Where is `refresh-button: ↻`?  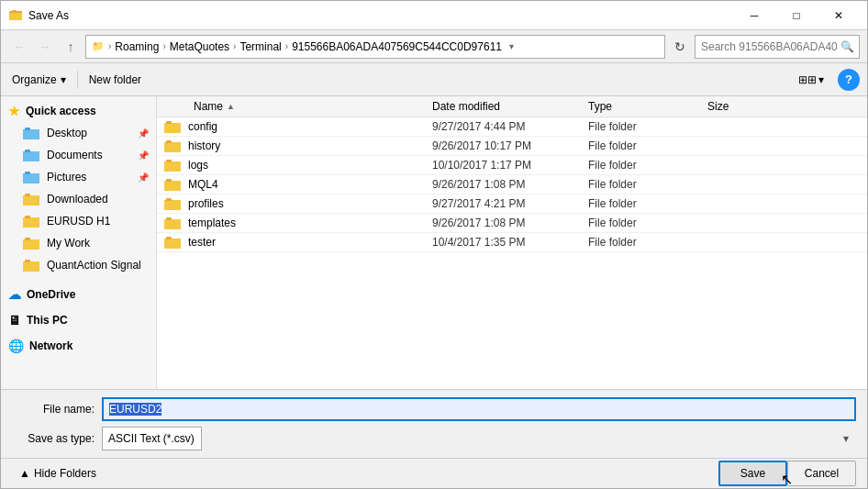
refresh-button: ↻ is located at coordinates (680, 47).